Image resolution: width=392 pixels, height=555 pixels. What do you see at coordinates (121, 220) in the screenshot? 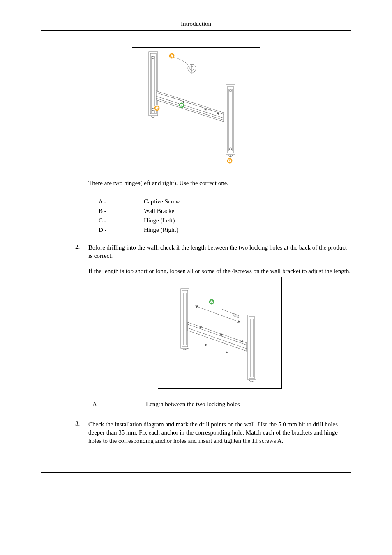
I see `legend-key: C -` at bounding box center [121, 220].